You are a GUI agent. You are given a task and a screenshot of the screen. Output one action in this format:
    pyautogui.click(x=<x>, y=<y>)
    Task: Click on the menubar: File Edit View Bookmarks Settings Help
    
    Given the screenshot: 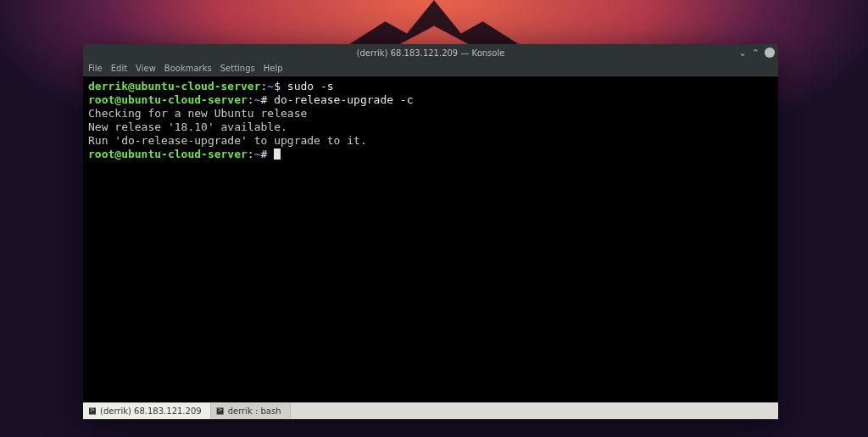 What is the action you would take?
    pyautogui.click(x=431, y=69)
    